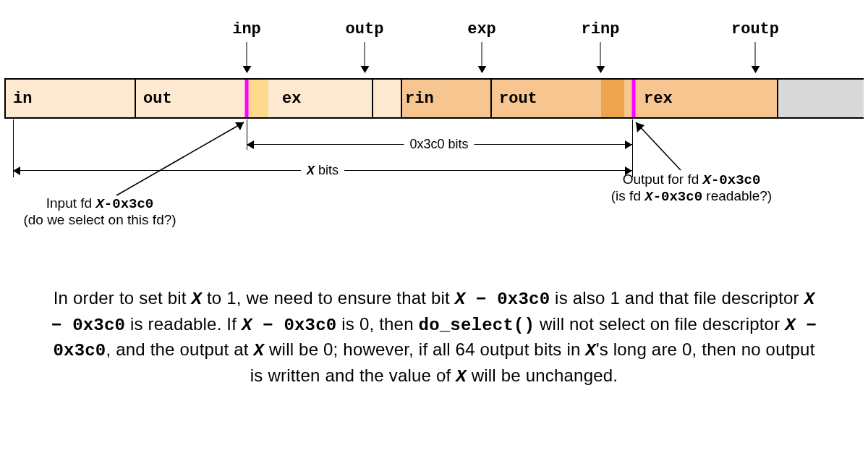  What do you see at coordinates (391, 98) in the screenshot?
I see `memory-strip: in out ex rin rout rex` at bounding box center [391, 98].